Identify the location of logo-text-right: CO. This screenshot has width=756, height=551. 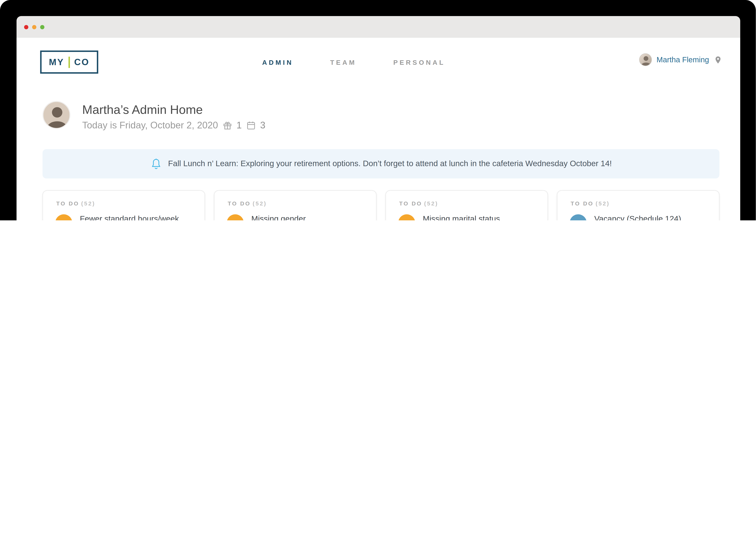
(82, 62).